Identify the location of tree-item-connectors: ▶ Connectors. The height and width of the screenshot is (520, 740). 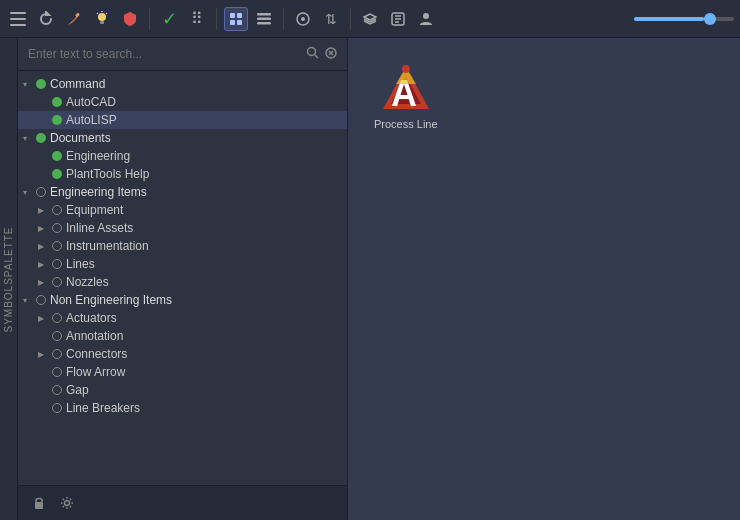
(182, 354).